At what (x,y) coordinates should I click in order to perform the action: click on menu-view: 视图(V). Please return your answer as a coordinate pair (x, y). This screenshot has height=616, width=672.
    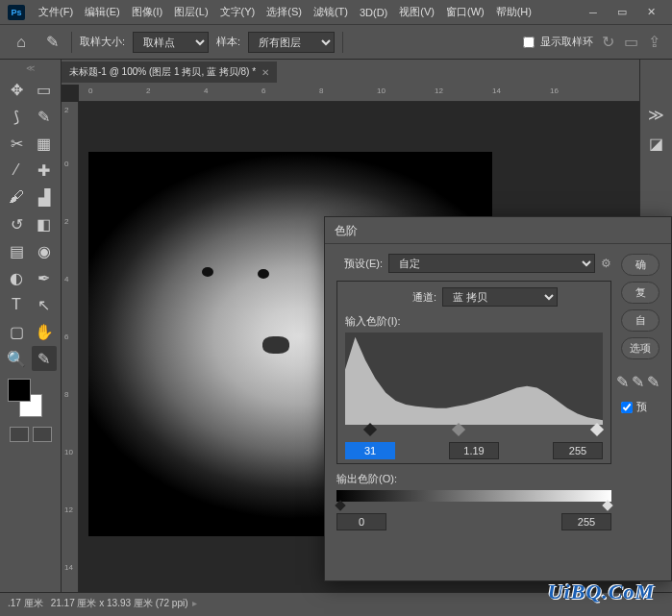
    Looking at the image, I should click on (417, 12).